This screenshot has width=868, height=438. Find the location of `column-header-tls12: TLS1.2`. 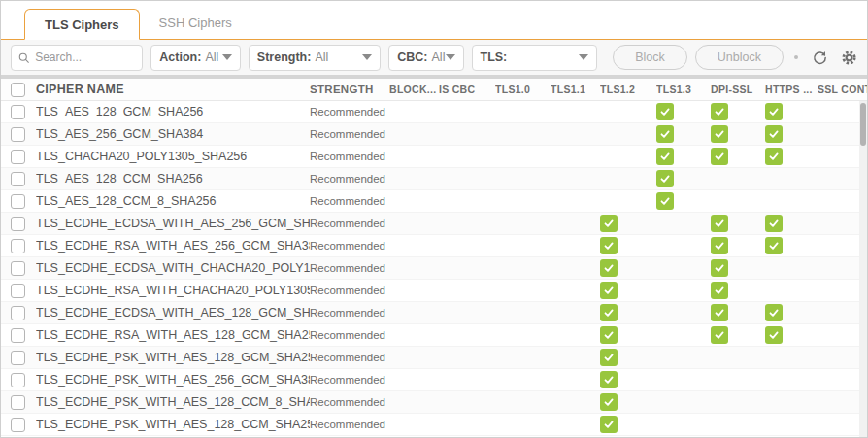

column-header-tls12: TLS1.2 is located at coordinates (628, 89).